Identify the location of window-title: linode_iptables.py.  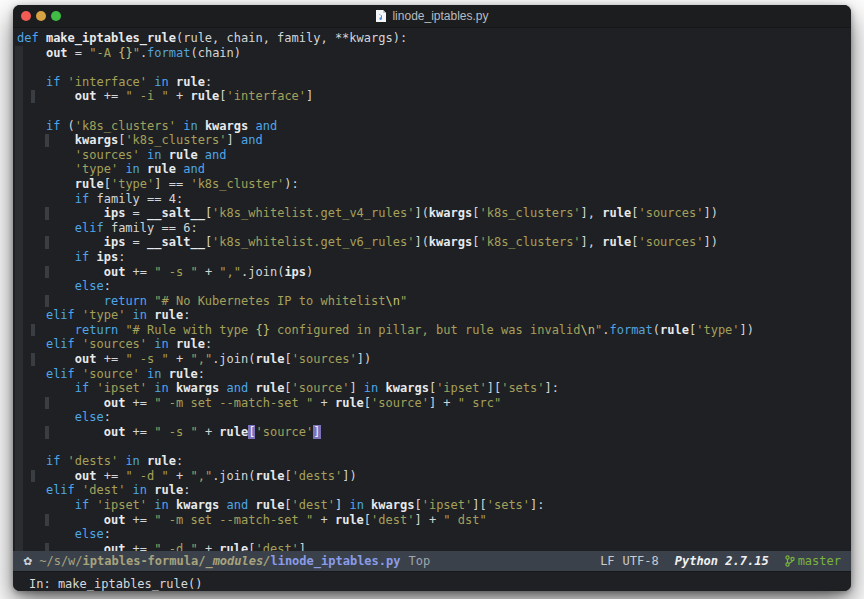
(440, 16).